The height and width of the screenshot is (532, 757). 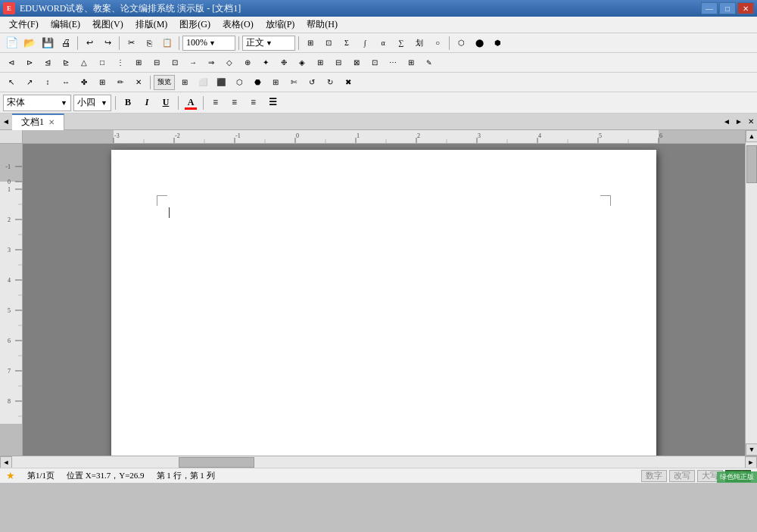 I want to click on minimize-button: —, so click(x=709, y=8).